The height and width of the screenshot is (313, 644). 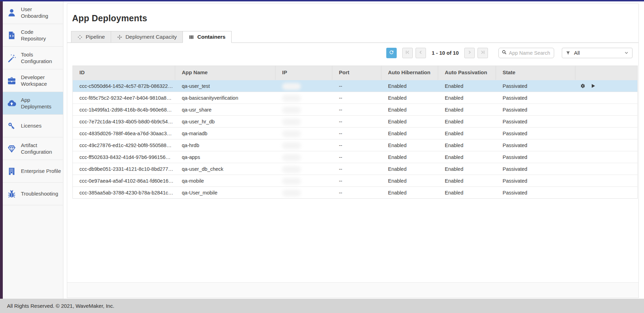 What do you see at coordinates (599, 53) in the screenshot?
I see `filter-value: All` at bounding box center [599, 53].